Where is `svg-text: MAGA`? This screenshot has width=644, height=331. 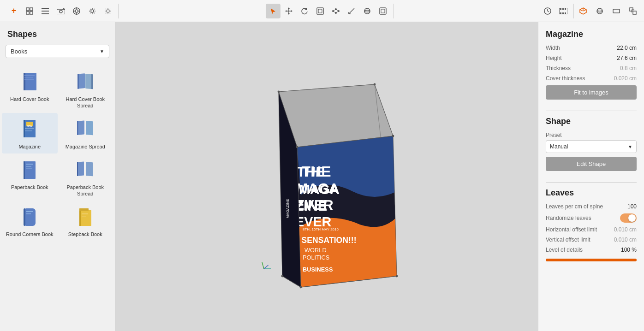 svg-text: MAGA is located at coordinates (319, 189).